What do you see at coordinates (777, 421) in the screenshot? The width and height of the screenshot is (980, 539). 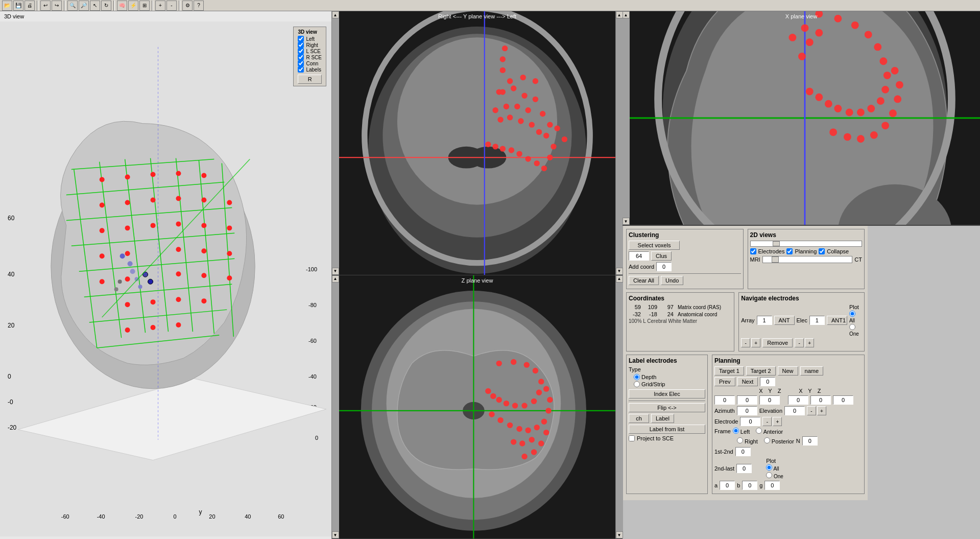 I see `elec-pl-plus: +` at bounding box center [777, 421].